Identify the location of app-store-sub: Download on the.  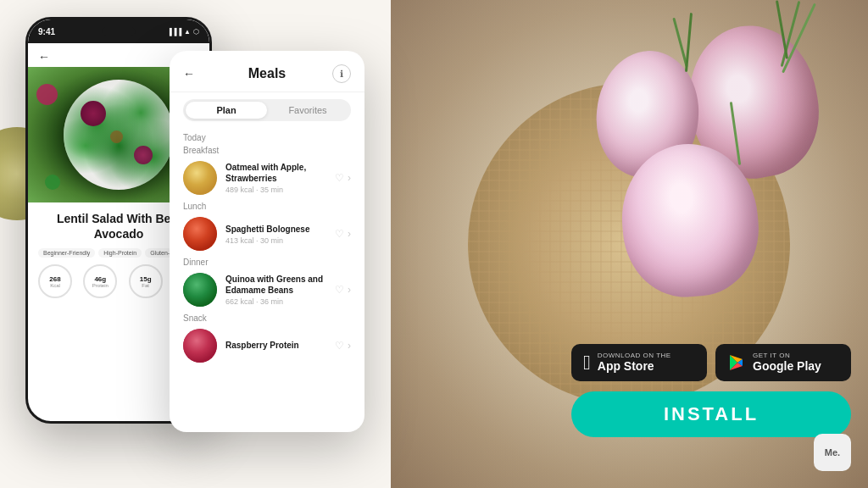
(634, 356).